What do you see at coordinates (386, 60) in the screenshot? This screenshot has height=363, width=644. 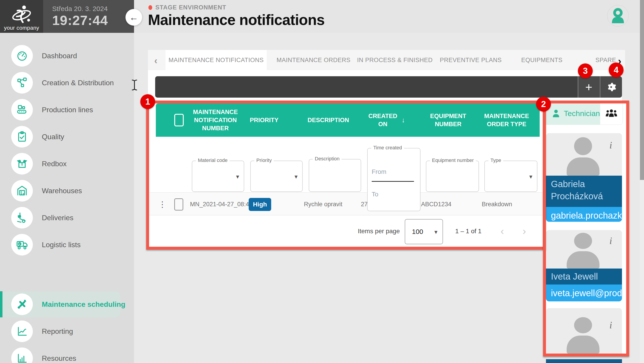 I see `tab-bar: ‹ MAINTENANCE NOTIFICATIONS MAINTENANCE …` at bounding box center [386, 60].